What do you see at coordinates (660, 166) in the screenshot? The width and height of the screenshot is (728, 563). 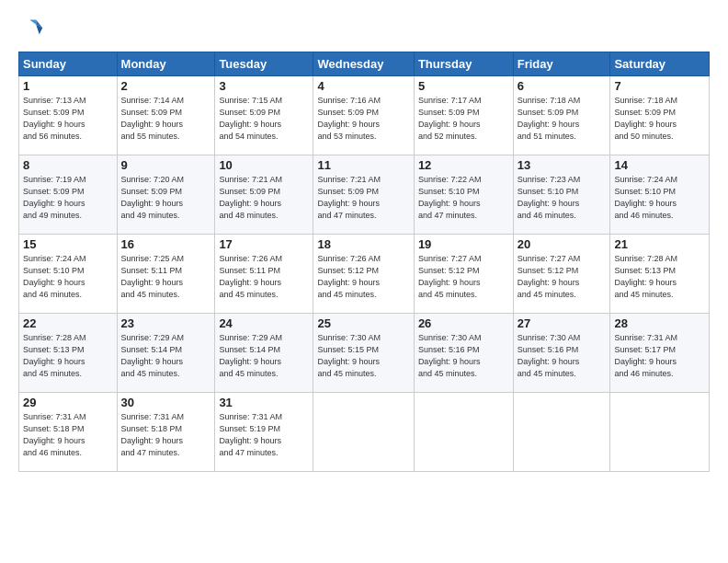 I see `day-number: 14` at bounding box center [660, 166].